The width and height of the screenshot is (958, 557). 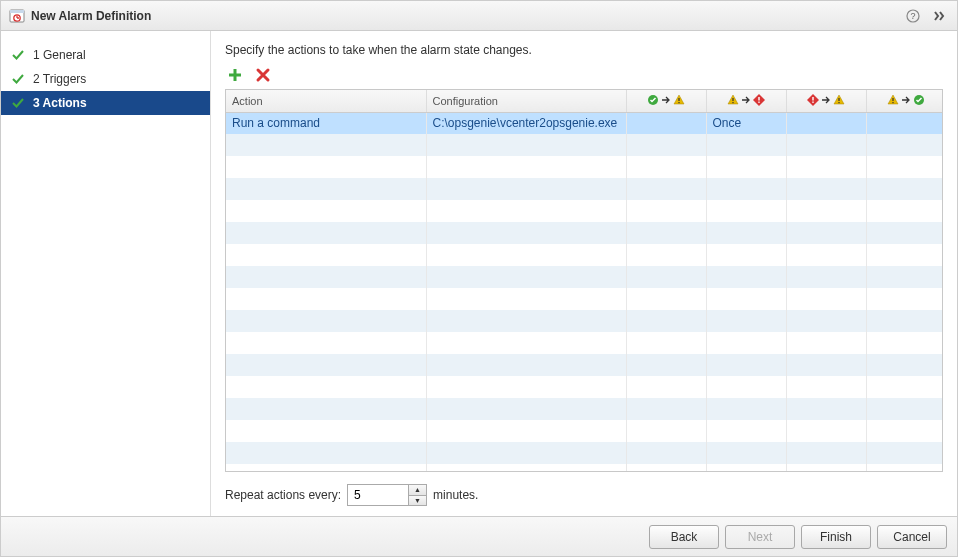 I want to click on cancel-button: Cancel, so click(x=912, y=537).